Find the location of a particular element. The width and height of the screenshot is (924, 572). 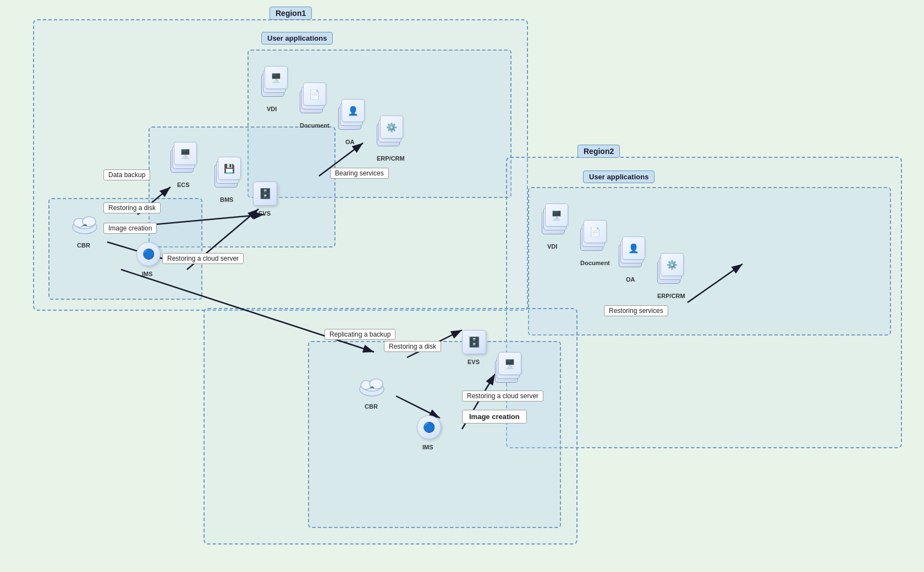

region2-label: Region2 is located at coordinates (598, 151).